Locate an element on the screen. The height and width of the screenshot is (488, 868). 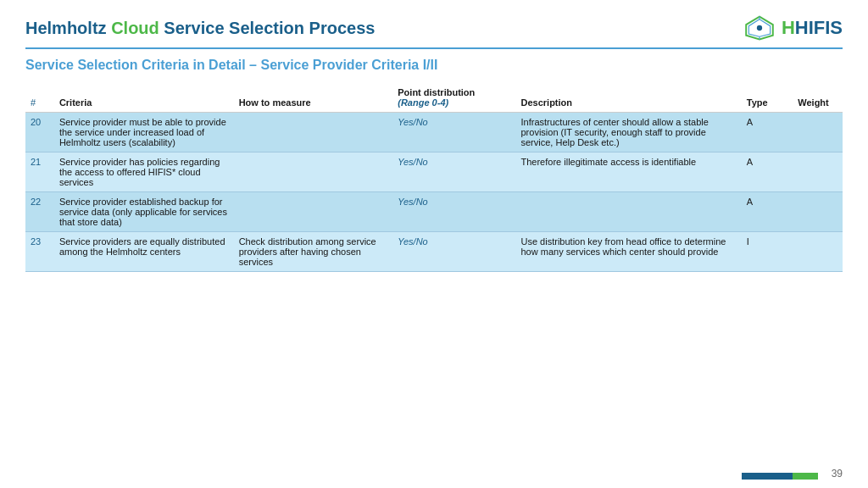
row-criteria: Service providers are equally distribute… is located at coordinates (144, 252).